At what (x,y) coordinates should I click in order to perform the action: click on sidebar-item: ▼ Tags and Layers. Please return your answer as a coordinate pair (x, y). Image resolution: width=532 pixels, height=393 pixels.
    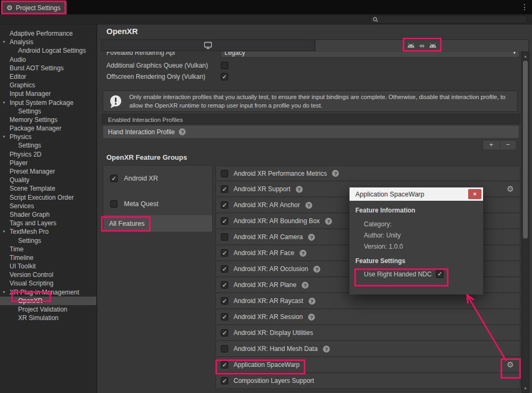
    Looking at the image, I should click on (48, 223).